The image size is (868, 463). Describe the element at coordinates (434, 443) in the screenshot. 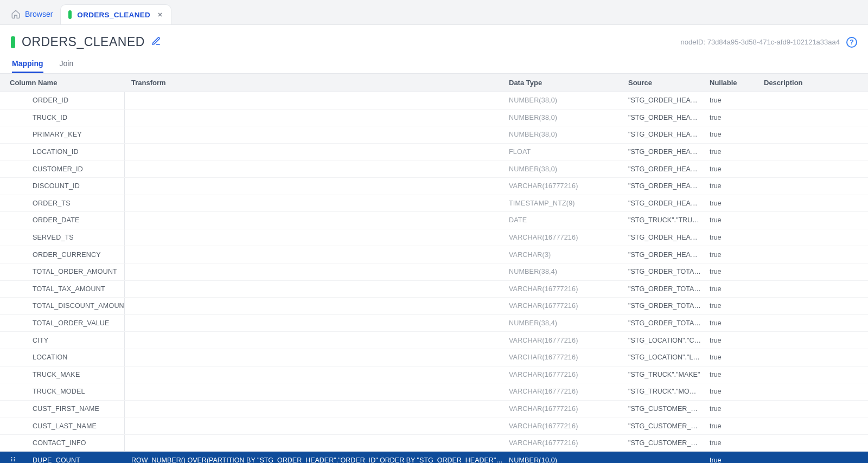

I see `table-row: CONTACT_INFOVARCHAR(16777216)"STG_CUSTOM…` at that location.